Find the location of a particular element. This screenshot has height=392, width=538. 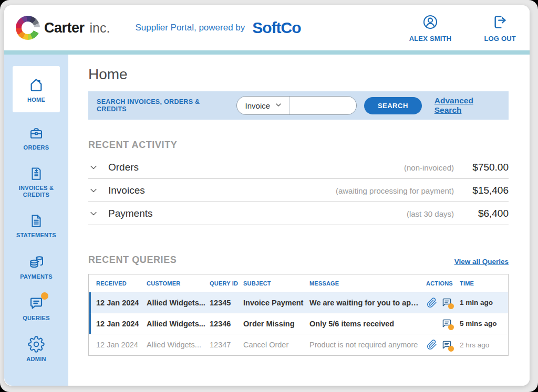

sidebar-item-queries: QUERIES is located at coordinates (36, 309).